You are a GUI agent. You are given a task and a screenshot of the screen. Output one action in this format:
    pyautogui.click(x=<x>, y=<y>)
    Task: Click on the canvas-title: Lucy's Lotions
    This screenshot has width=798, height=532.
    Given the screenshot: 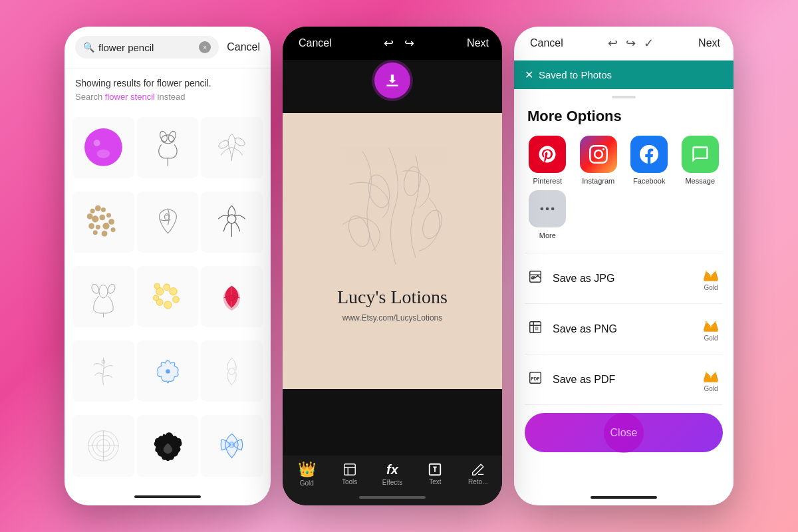 What is the action you would take?
    pyautogui.click(x=392, y=297)
    